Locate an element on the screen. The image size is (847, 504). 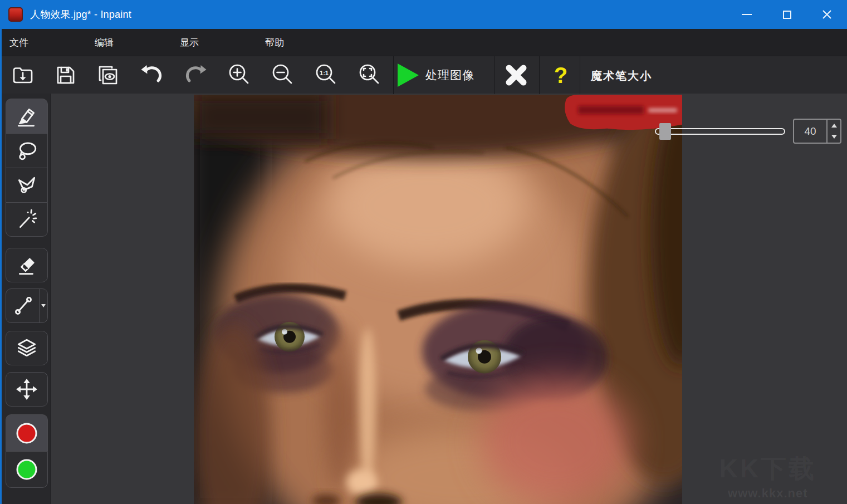
redo-arrow-icon is located at coordinates (196, 75).